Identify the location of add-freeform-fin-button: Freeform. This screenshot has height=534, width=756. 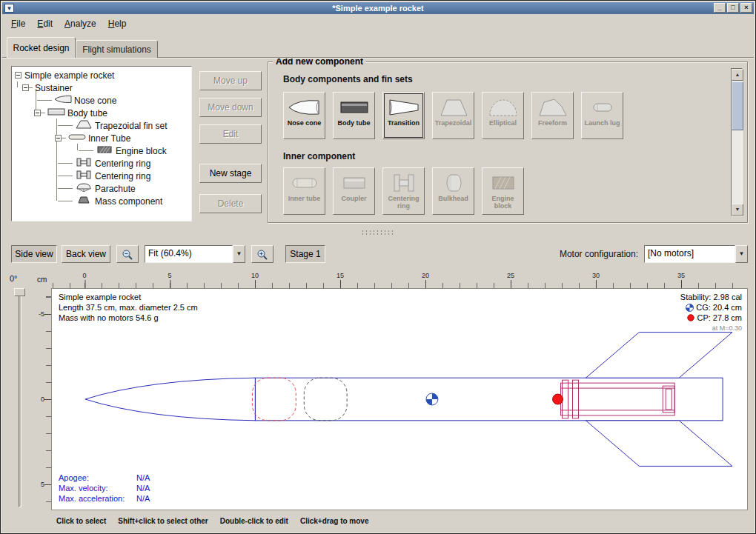
(553, 116).